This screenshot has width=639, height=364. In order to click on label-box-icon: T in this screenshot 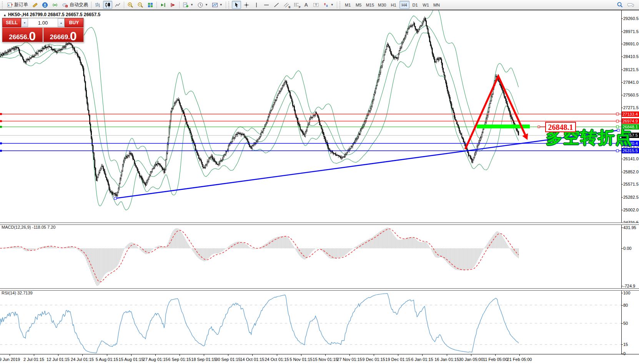, I will do `click(316, 5)`.